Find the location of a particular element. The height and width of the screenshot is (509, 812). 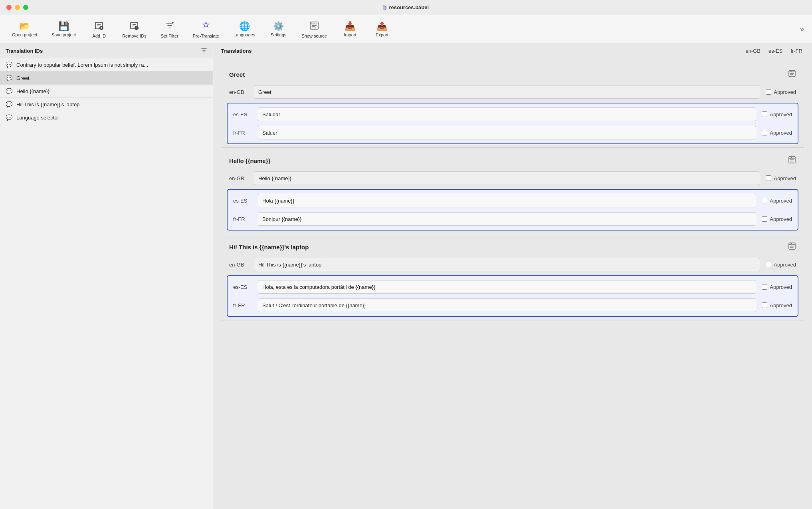

hello-name-fr-fr-input is located at coordinates (507, 219).